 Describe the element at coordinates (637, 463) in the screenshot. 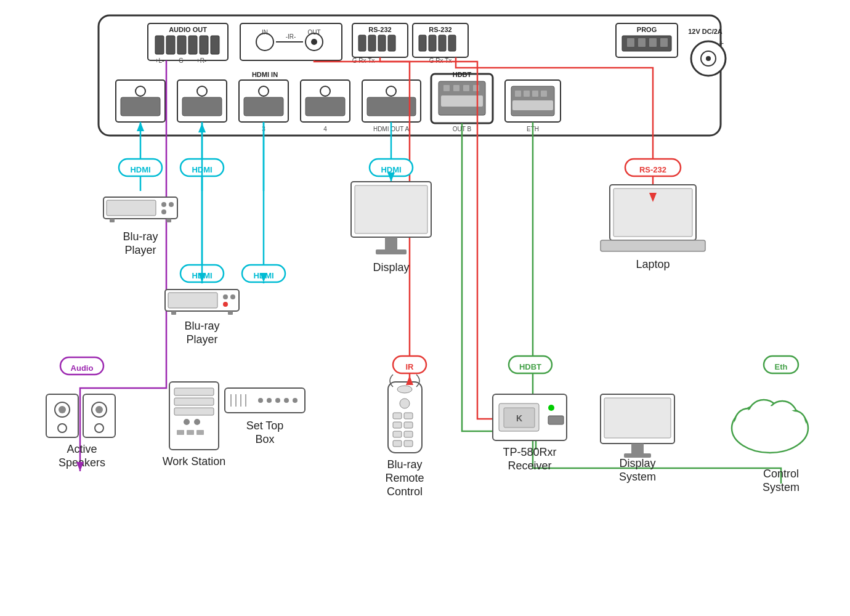

I see `display-system-label: Display` at that location.